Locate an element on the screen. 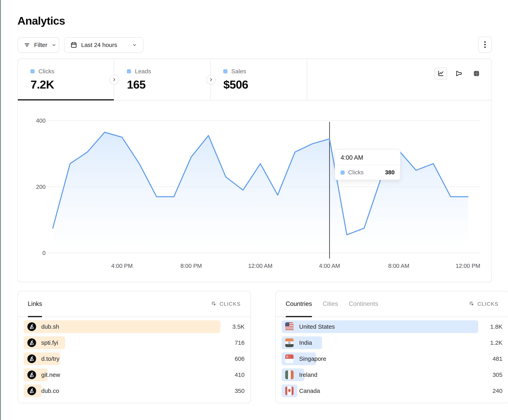  link-row: dub.sh3.5K is located at coordinates (134, 327).